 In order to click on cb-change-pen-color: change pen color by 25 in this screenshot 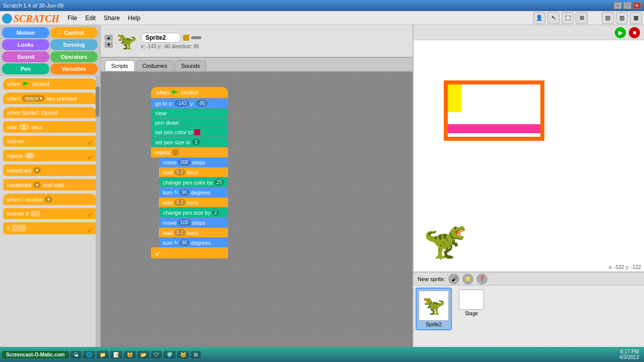, I will do `click(193, 182)`.